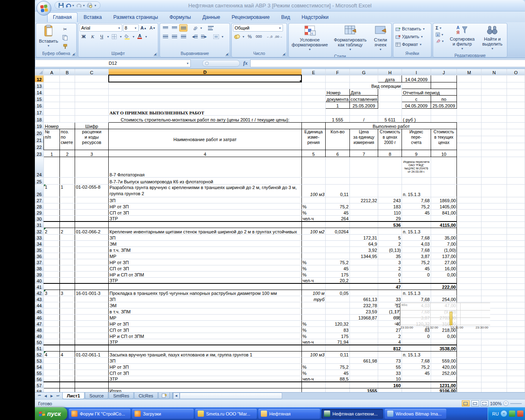  What do you see at coordinates (313, 72) in the screenshot?
I see `column-header-E: E` at bounding box center [313, 72].